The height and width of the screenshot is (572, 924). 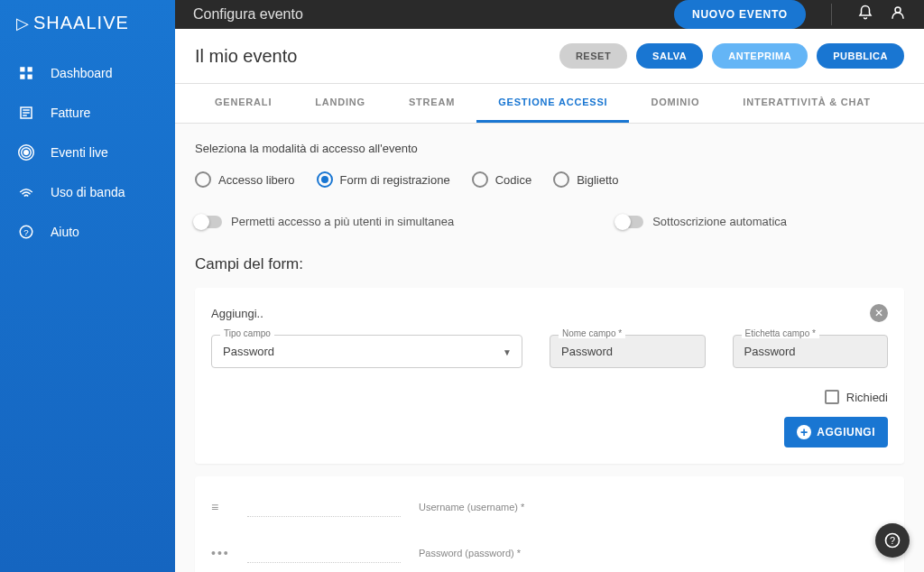 What do you see at coordinates (550, 180) in the screenshot?
I see `access-radios: Accesso libero Form di registrazione Cod…` at bounding box center [550, 180].